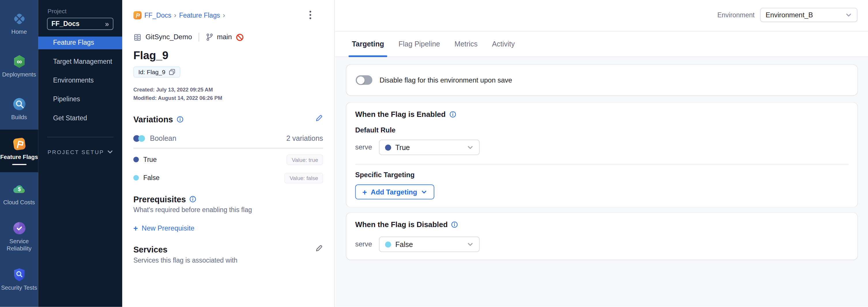 This screenshot has height=307, width=868. I want to click on edit-services-button, so click(319, 249).